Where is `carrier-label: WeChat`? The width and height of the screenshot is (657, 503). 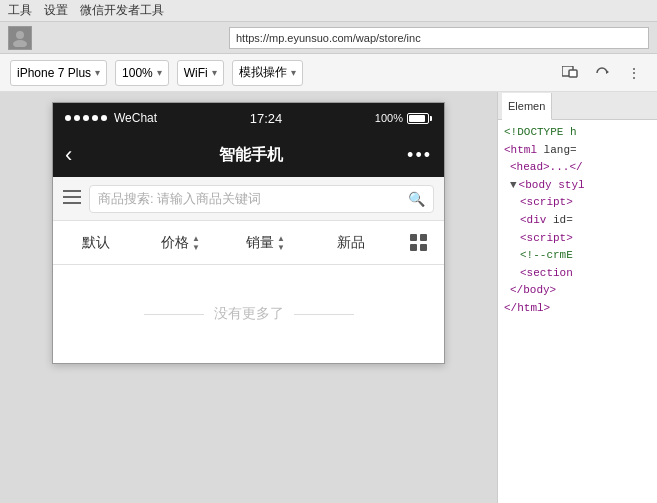
carrier-label: WeChat is located at coordinates (136, 118).